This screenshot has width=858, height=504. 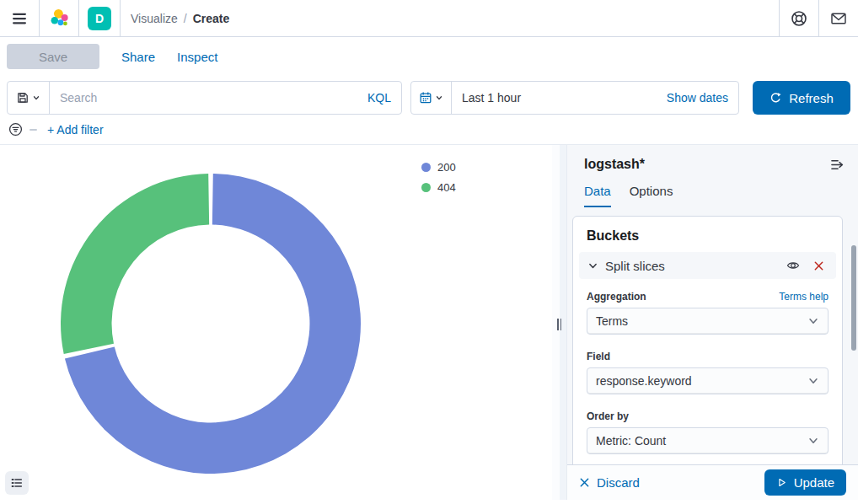 What do you see at coordinates (29, 98) in the screenshot?
I see `saved-query-menu-button` at bounding box center [29, 98].